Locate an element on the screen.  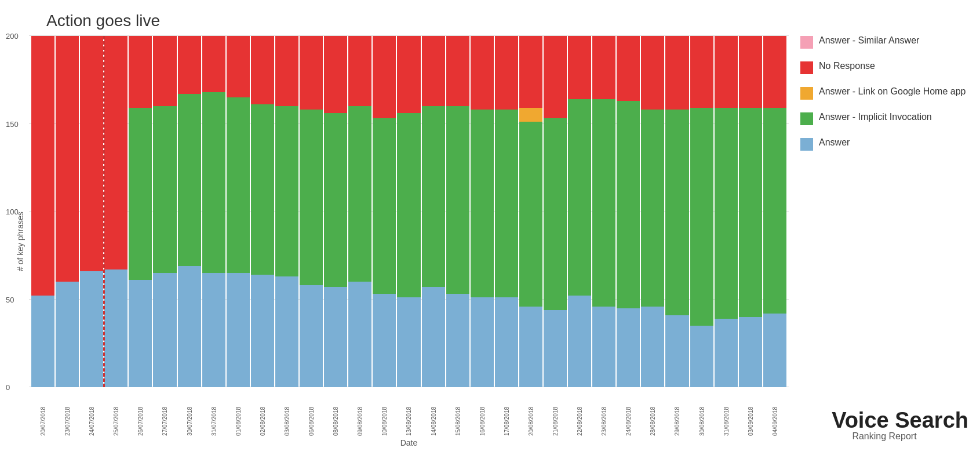
y-tick-label: 50 is located at coordinates (10, 299).